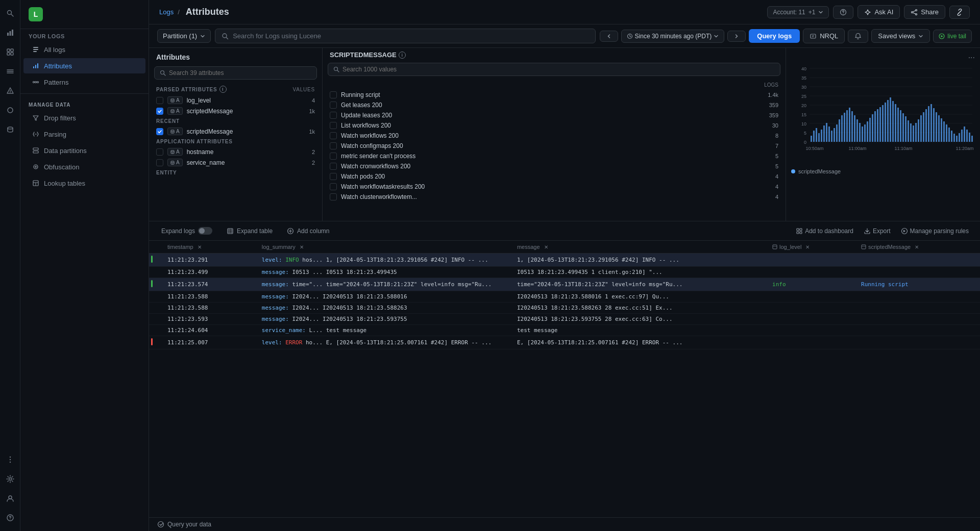  Describe the element at coordinates (223, 89) in the screenshot. I see `parsed-attr-info-icon: i` at that location.